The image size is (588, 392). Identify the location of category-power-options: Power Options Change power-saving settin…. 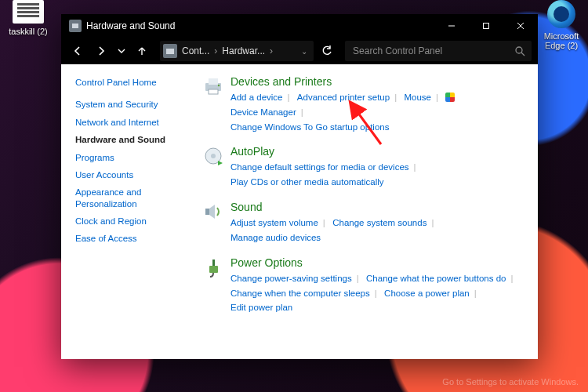
(364, 285).